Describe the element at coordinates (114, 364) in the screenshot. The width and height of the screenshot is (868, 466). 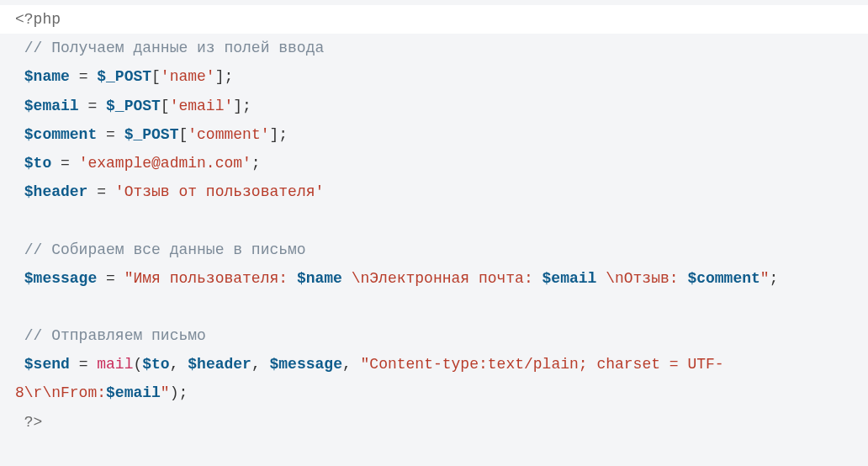
I see `func-mail: mail` at that location.